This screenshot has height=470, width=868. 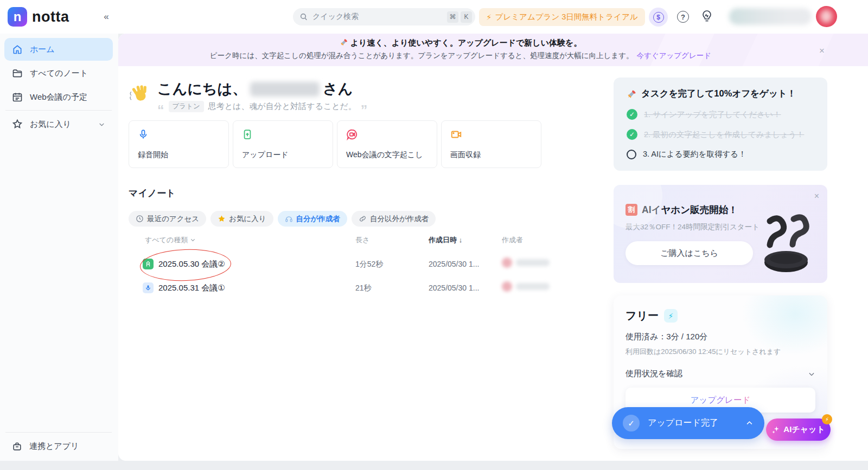 I want to click on banner-close-icon: ×, so click(x=822, y=51).